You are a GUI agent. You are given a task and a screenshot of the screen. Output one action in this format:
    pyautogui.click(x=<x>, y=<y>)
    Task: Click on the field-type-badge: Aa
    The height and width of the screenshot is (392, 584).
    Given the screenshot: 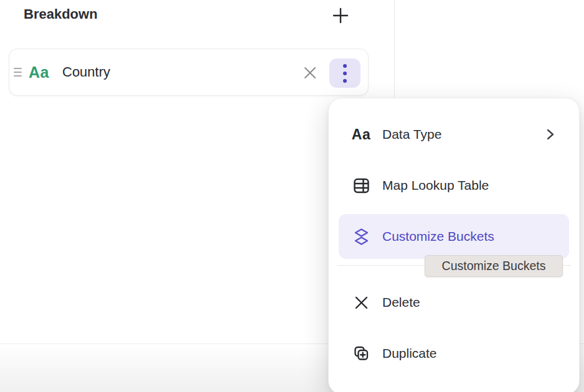 What is the action you would take?
    pyautogui.click(x=39, y=72)
    